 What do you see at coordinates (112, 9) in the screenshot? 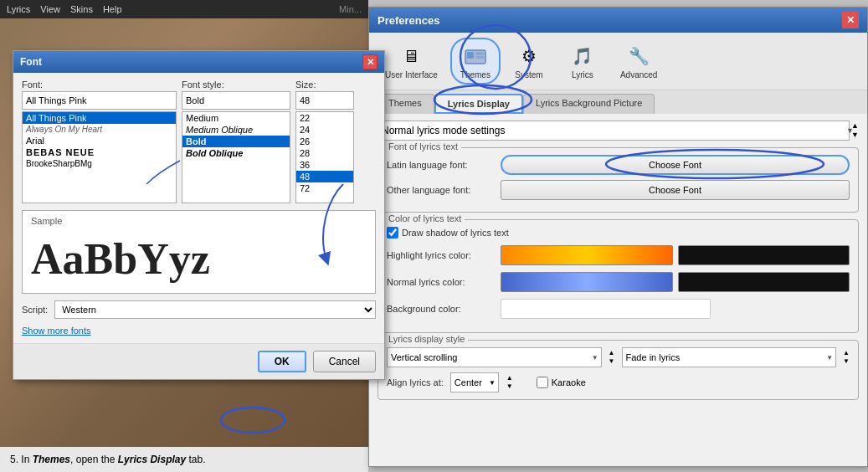
I see `menu-help: Help` at bounding box center [112, 9].